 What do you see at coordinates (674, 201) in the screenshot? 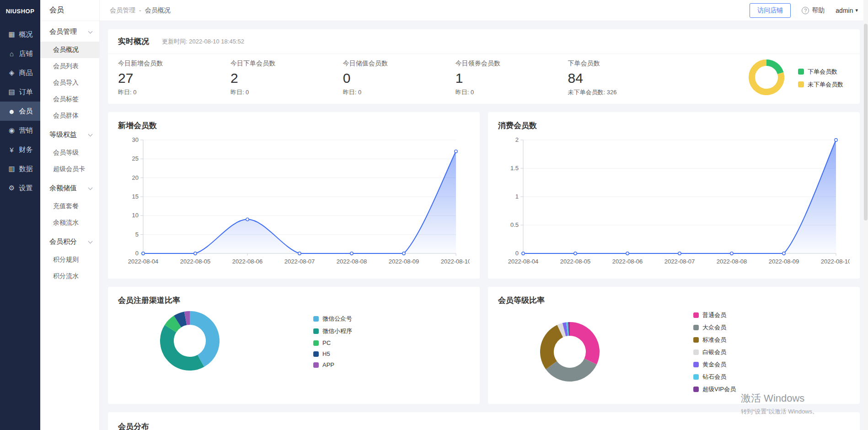
I see `consume-members-line-chart: 00.511.522022-08-042022-08-052022-08-062…` at bounding box center [674, 201].